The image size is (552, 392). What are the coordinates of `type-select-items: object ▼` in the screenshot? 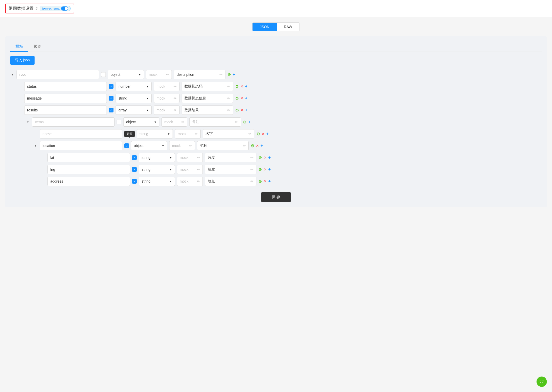 It's located at (141, 122).